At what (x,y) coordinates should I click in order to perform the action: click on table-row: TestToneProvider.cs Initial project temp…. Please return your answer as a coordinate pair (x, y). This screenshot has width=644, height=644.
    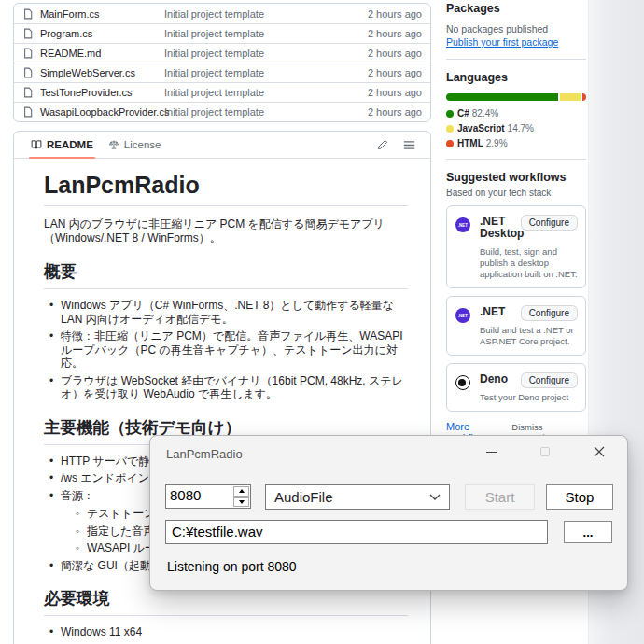
    Looking at the image, I should click on (222, 91).